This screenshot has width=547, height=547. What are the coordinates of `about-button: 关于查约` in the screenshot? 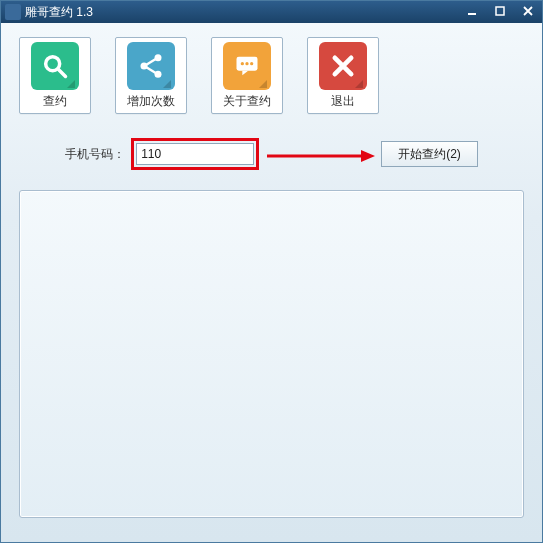 It's located at (247, 76).